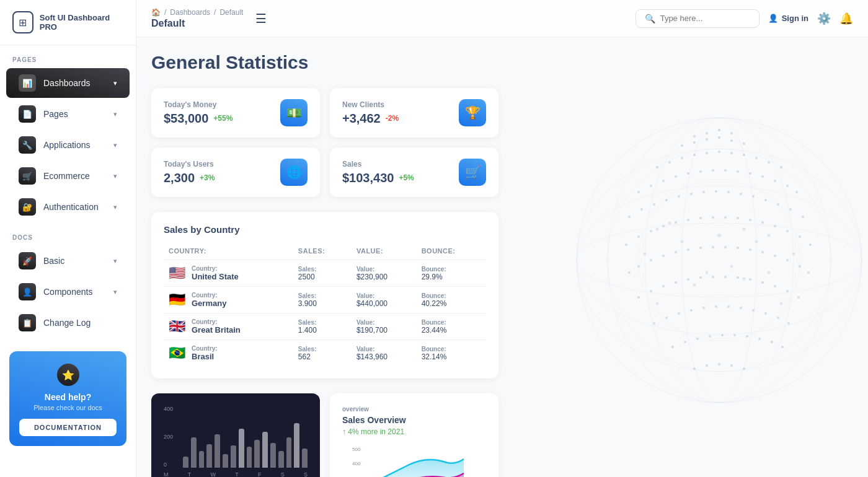 Image resolution: width=868 pixels, height=477 pixels. Describe the element at coordinates (789, 19) in the screenshot. I see `sign-in-button: 👤 Sign in` at that location.